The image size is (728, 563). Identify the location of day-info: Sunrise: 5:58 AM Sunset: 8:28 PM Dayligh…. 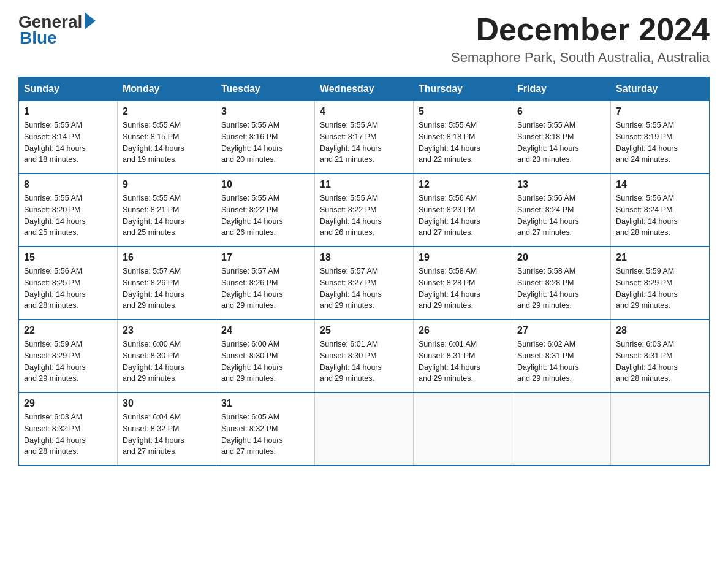
(561, 288).